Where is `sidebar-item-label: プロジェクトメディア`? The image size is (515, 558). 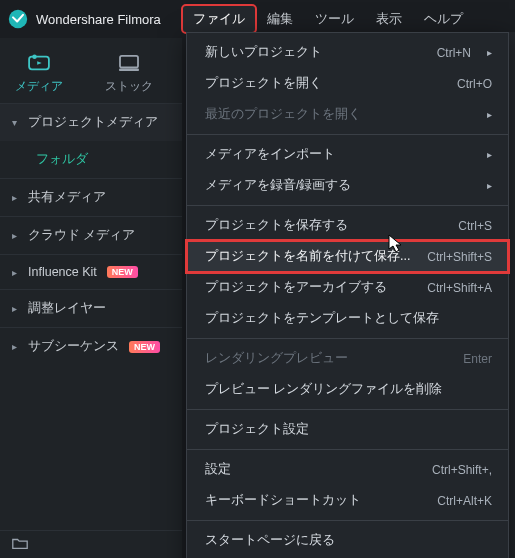
sidebar-item-label: プロジェクトメディア is located at coordinates (93, 122).